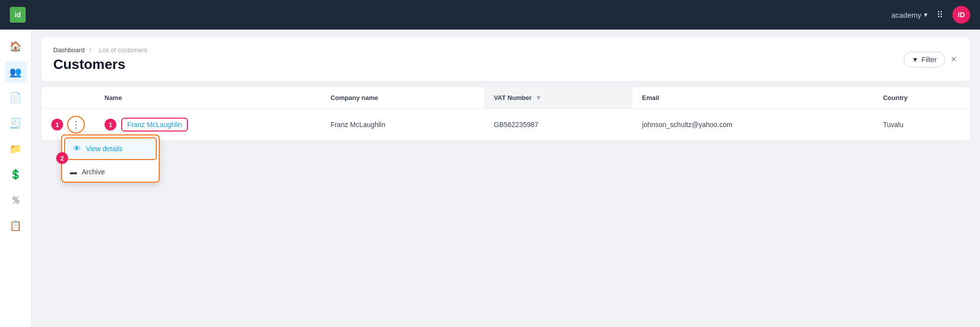 This screenshot has height=327, width=980. I want to click on step1-name-badge: 1, so click(110, 125).